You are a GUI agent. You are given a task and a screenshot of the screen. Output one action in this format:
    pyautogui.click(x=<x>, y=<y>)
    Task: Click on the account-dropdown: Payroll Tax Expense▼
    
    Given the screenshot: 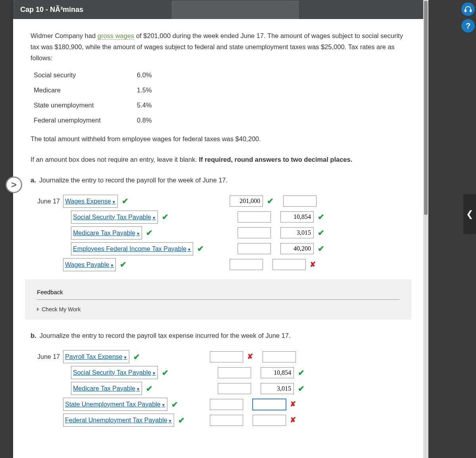 What is the action you would take?
    pyautogui.click(x=96, y=357)
    